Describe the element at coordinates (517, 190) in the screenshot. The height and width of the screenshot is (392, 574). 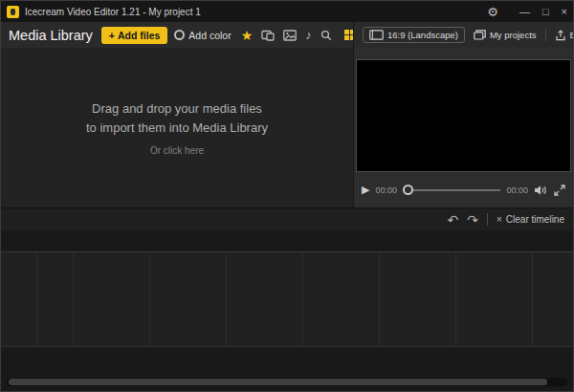
I see `total-time: 00:00` at that location.